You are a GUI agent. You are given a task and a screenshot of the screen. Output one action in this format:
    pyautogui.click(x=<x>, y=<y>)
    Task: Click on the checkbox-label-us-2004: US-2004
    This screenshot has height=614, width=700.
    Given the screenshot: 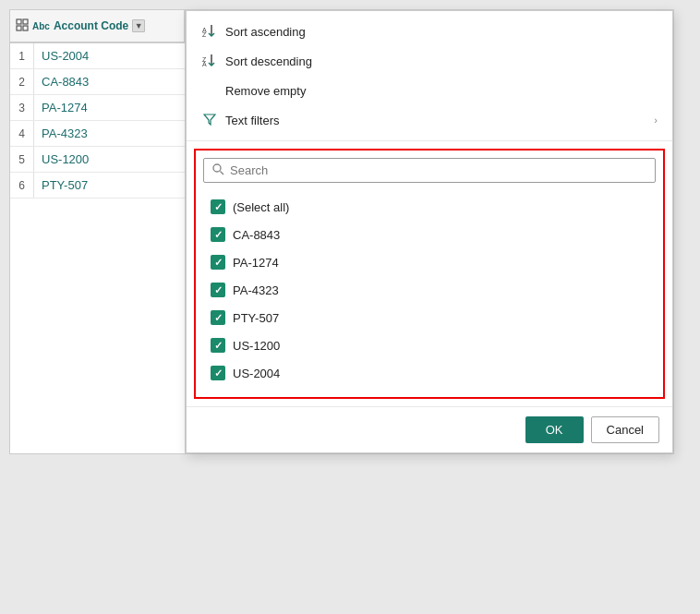 What is the action you would take?
    pyautogui.click(x=257, y=373)
    